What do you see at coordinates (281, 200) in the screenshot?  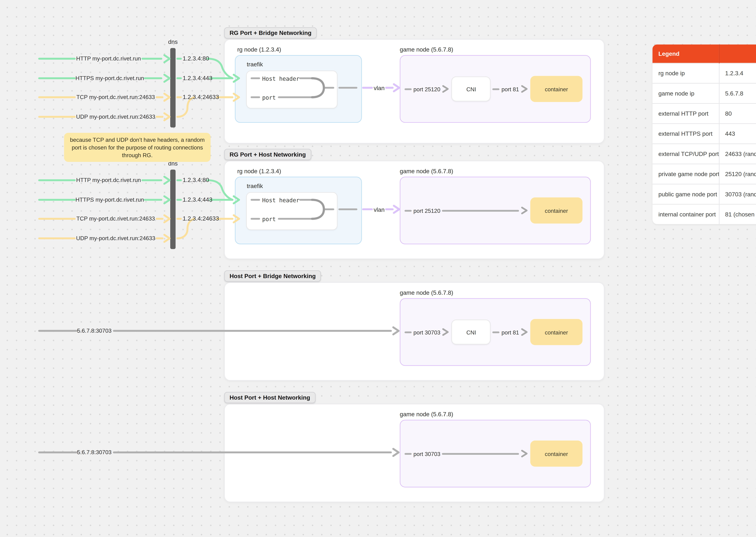 I see `host-header-label-2: Host header` at bounding box center [281, 200].